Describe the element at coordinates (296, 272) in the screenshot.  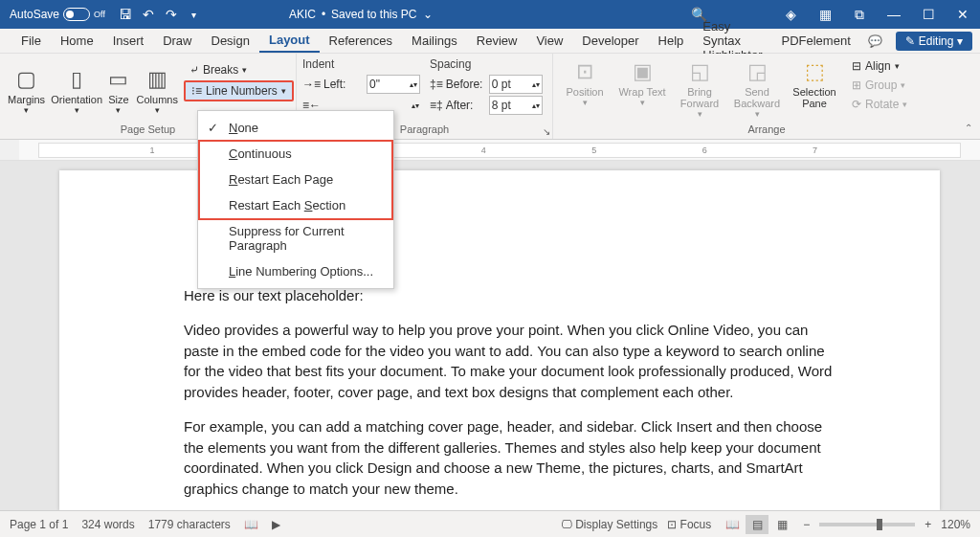
I see `dropdown-item-options: Line Numbering Options...` at that location.